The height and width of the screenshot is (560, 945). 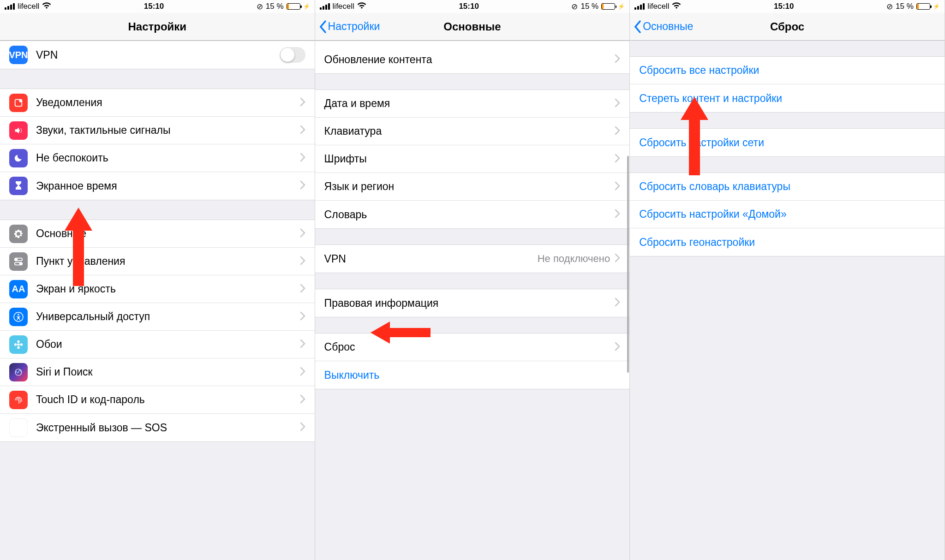 I want to click on status-bar: lifecell 15:10 ⊘ 15 % ⚡, so click(x=157, y=6).